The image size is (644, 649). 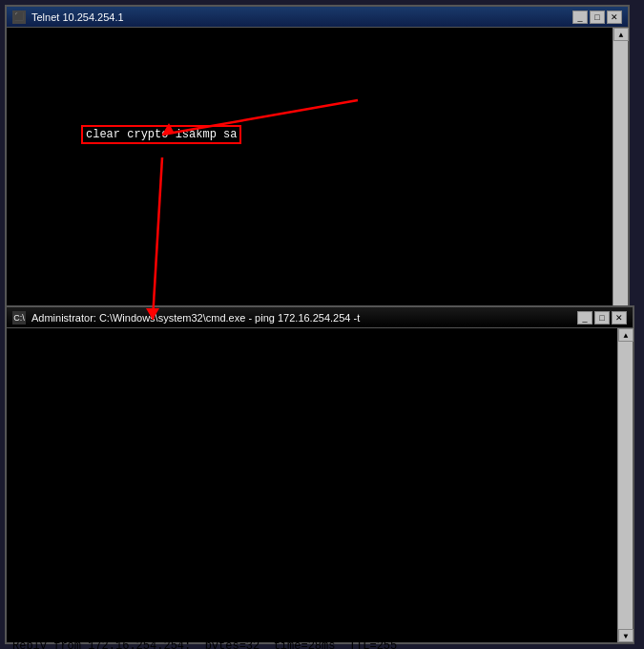 What do you see at coordinates (196, 318) in the screenshot?
I see `cmd-title-text: Administrator: C:\Windows\system32\cmd.e…` at bounding box center [196, 318].